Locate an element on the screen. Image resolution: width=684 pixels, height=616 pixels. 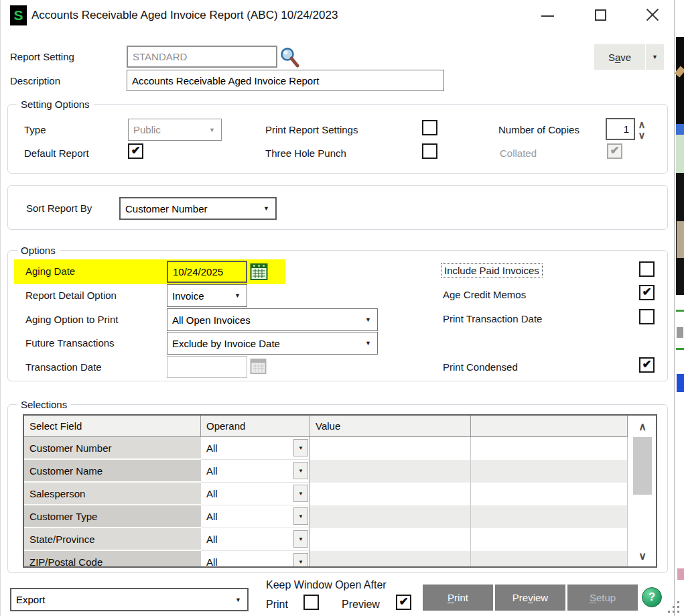
copies-spin-up-icon: ∧ is located at coordinates (642, 124).